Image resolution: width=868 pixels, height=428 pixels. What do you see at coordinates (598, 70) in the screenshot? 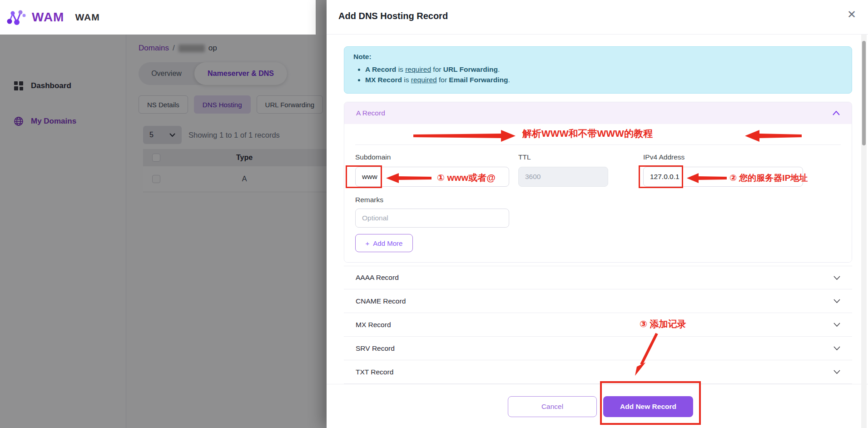
I see `note-callout: Note: A Record is required for URL Forwa…` at bounding box center [598, 70].